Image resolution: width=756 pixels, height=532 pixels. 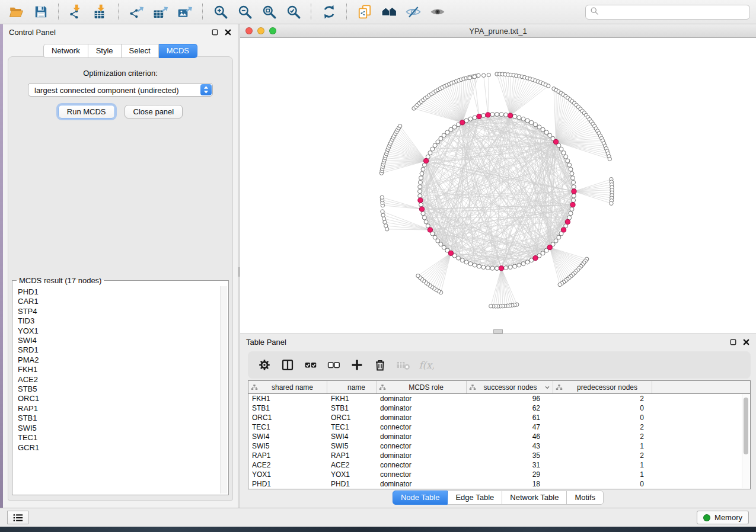 What do you see at coordinates (224, 390) in the screenshot?
I see `mcds-result-scrollbar` at bounding box center [224, 390].